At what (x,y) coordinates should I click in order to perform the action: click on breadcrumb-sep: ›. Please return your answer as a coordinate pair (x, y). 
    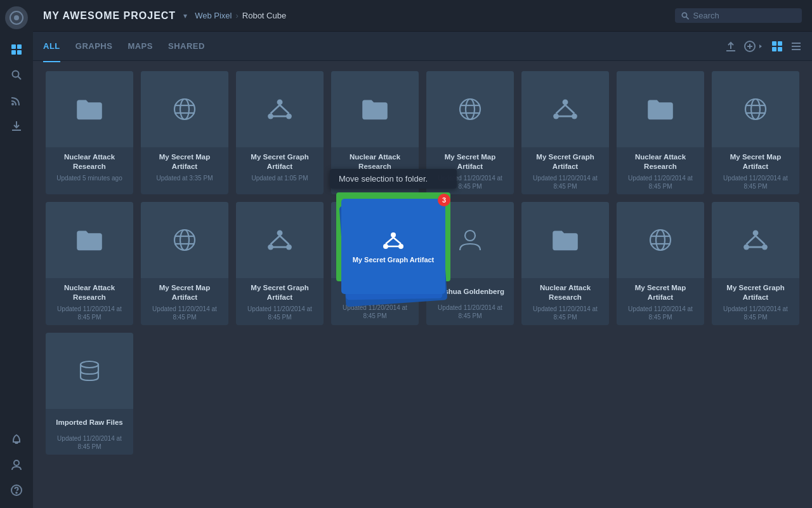
    Looking at the image, I should click on (237, 15).